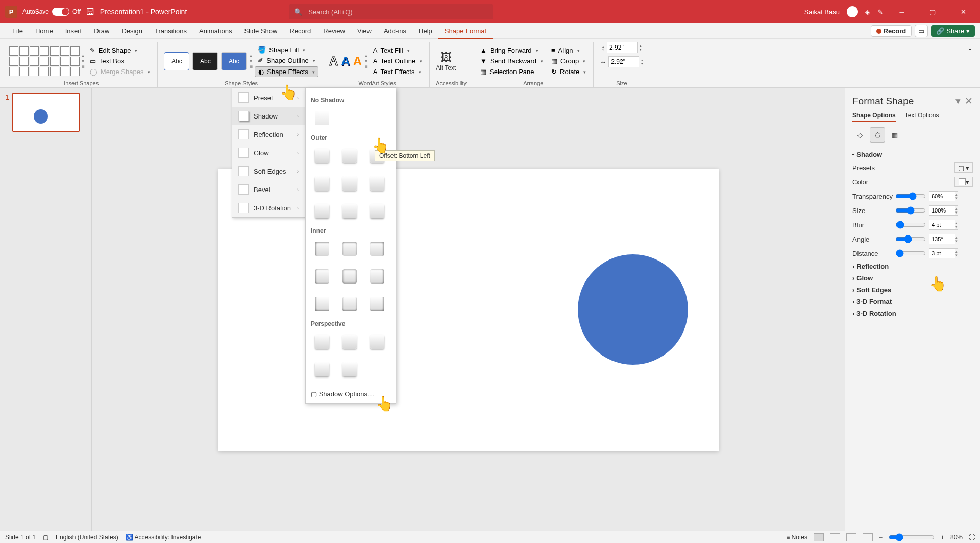  I want to click on shape-options-tab: Shape Options, so click(874, 117).